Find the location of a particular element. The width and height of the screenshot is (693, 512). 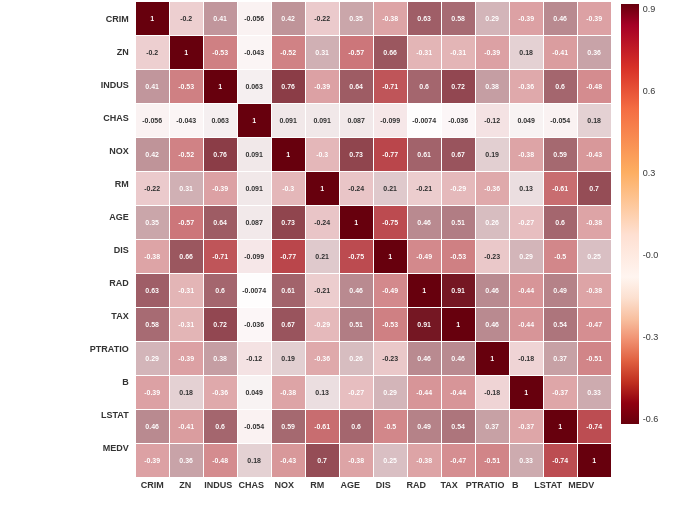

heatmap-cell: -0.53 is located at coordinates (186, 86).